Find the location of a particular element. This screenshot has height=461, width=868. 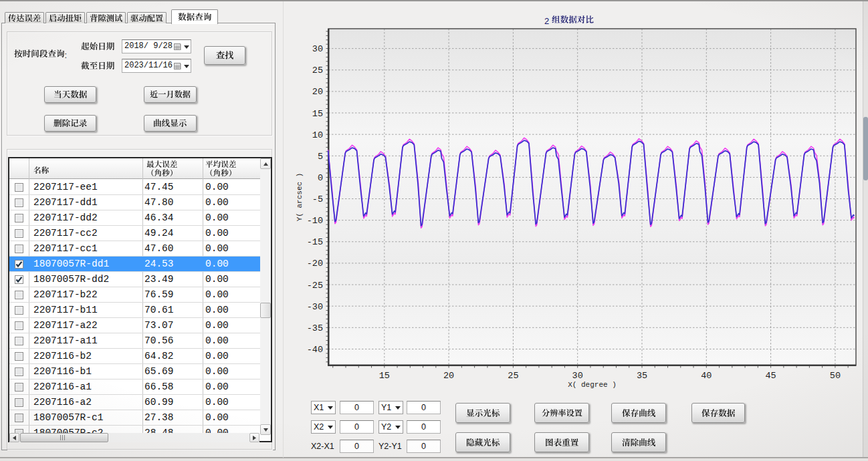

svg-text: -30 is located at coordinates (315, 307).